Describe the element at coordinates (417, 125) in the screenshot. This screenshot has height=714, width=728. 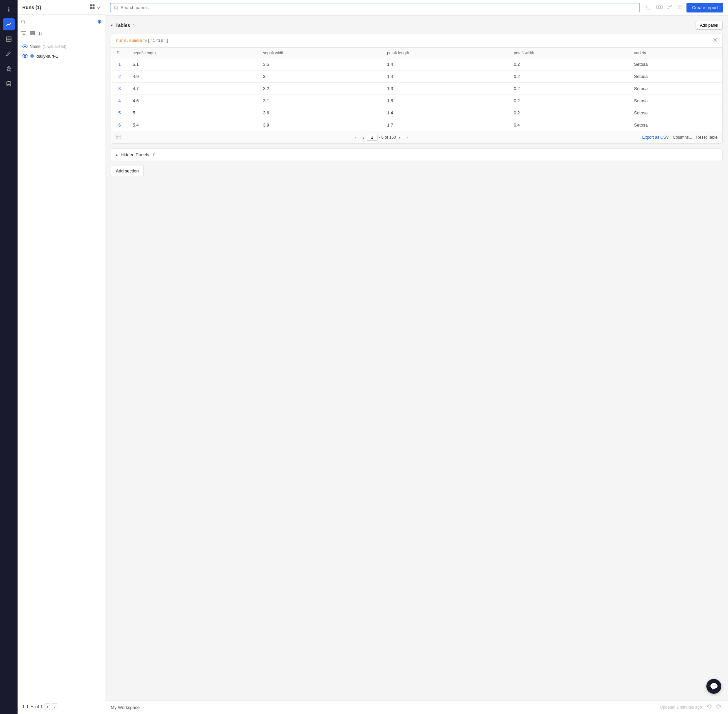
I see `table-row: 6 5.4 3.9 1.7 0.4 Setosa` at that location.